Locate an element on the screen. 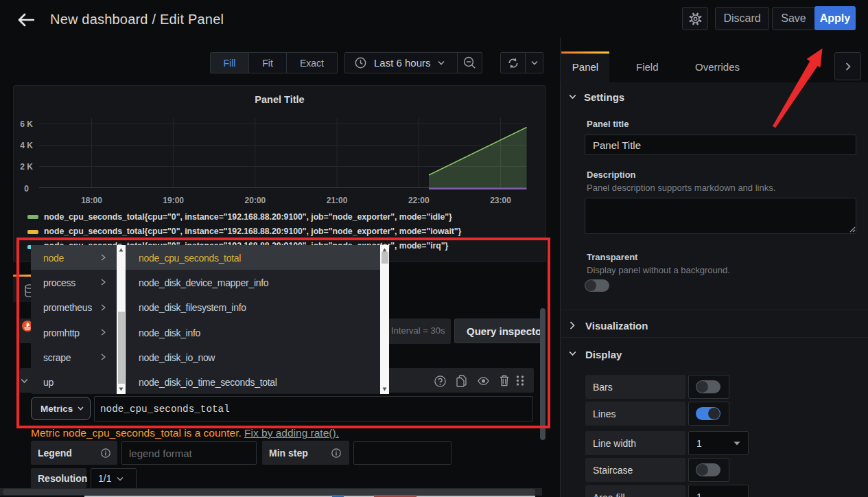 The width and height of the screenshot is (868, 497). svg-text: 21:00 is located at coordinates (338, 200).